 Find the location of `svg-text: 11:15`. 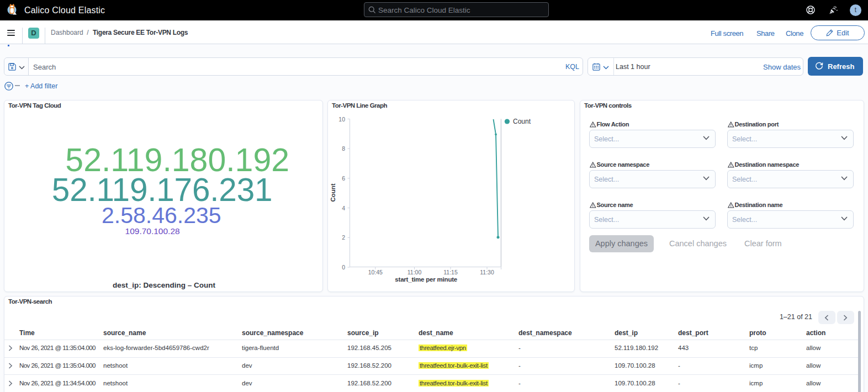

svg-text: 11:15 is located at coordinates (451, 272).